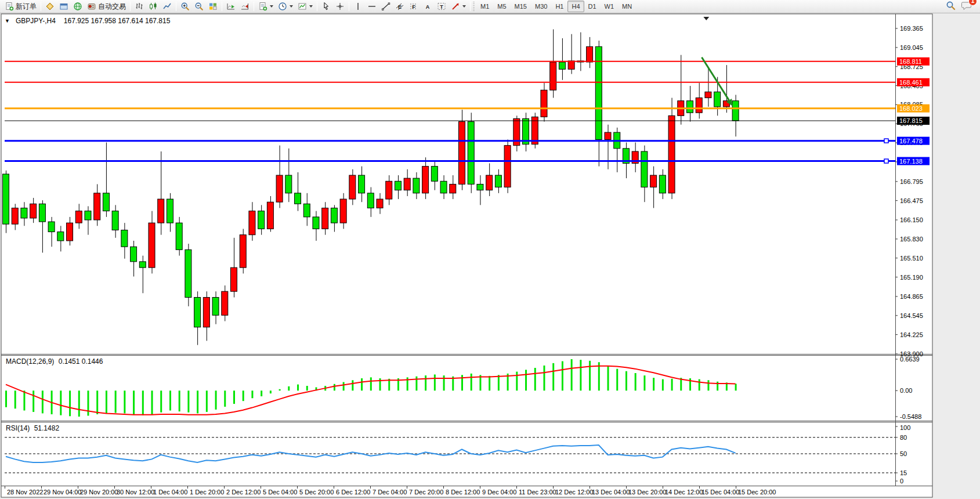 The image size is (980, 499). Describe the element at coordinates (464, 6) in the screenshot. I see `arrows-dropdown-caret` at that location.